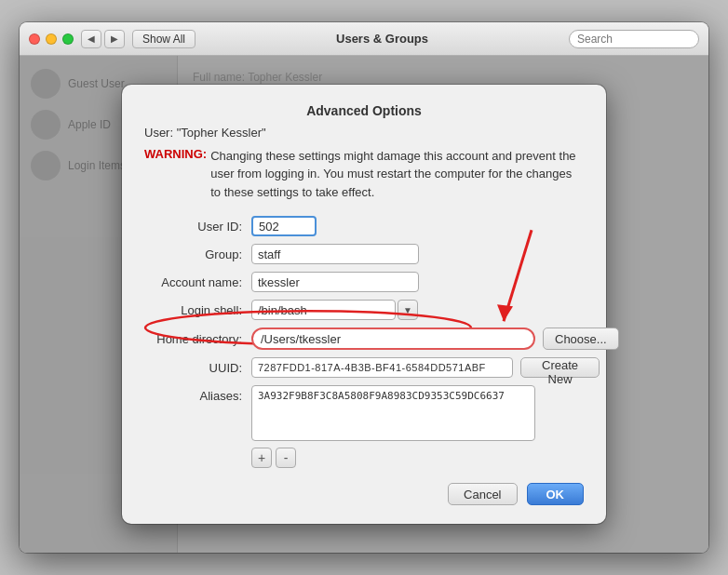 The height and width of the screenshot is (575, 728). What do you see at coordinates (115, 39) in the screenshot?
I see `forward-button: ▶` at bounding box center [115, 39].